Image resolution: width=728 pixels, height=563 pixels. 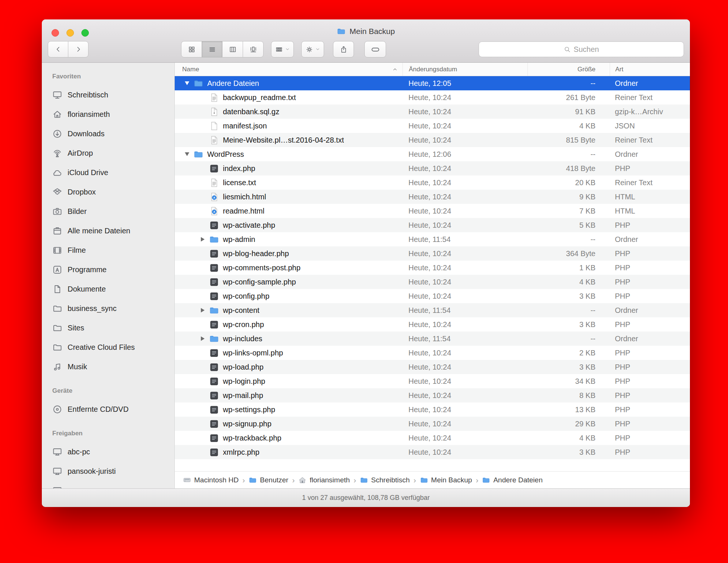 I want to click on sidebar-item-downloads: Downloads, so click(x=108, y=134).